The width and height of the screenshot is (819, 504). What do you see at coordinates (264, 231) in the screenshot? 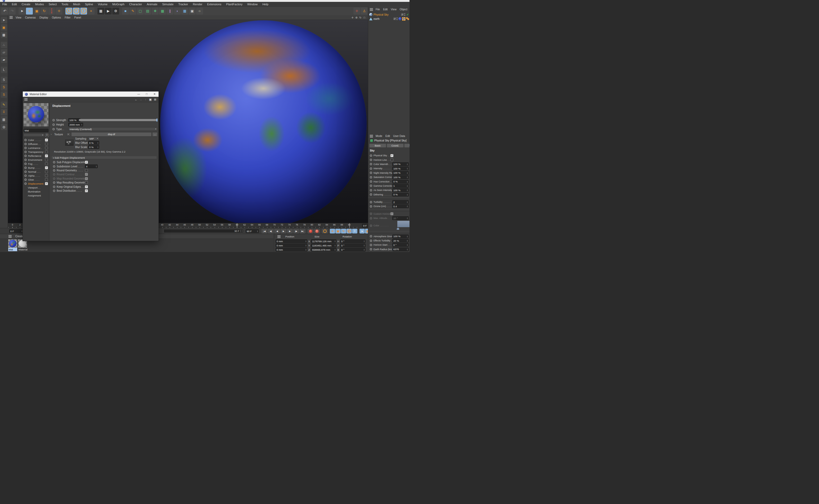
I see `goto-start-button: |◀` at bounding box center [264, 231].